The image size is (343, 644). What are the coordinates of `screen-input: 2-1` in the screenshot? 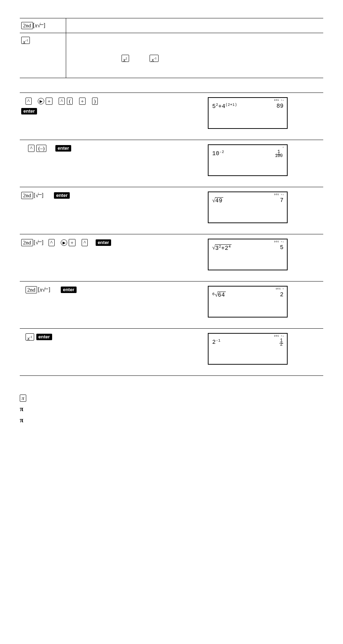 It's located at (216, 342).